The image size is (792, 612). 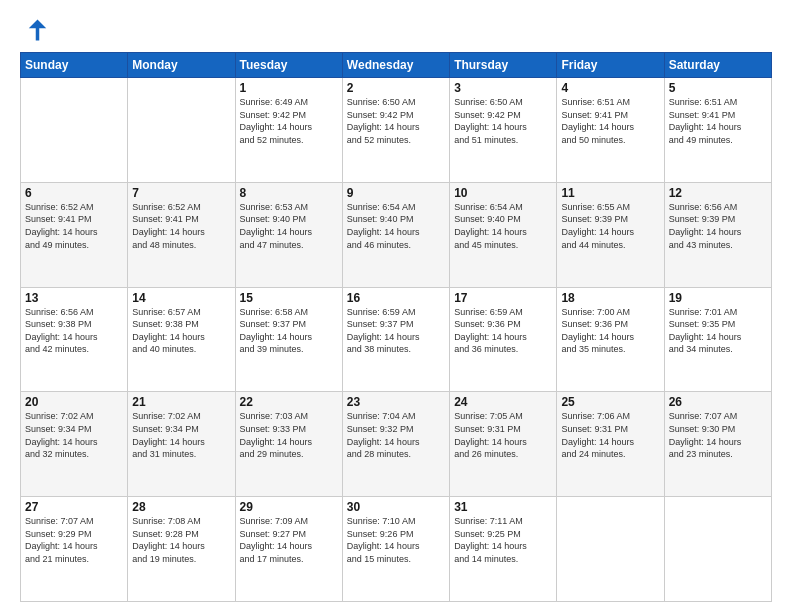 What do you see at coordinates (289, 540) in the screenshot?
I see `day-info: Sunrise: 7:09 AM Sunset: 9:27 PM Dayligh…` at bounding box center [289, 540].